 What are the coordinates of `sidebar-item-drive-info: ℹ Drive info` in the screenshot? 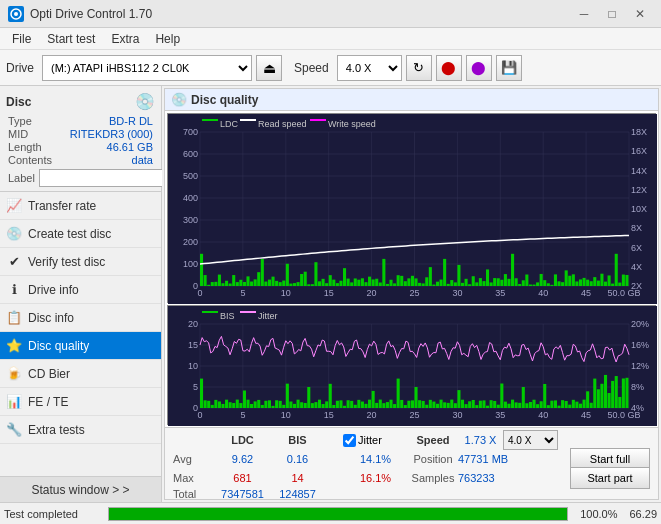 It's located at (80, 290).